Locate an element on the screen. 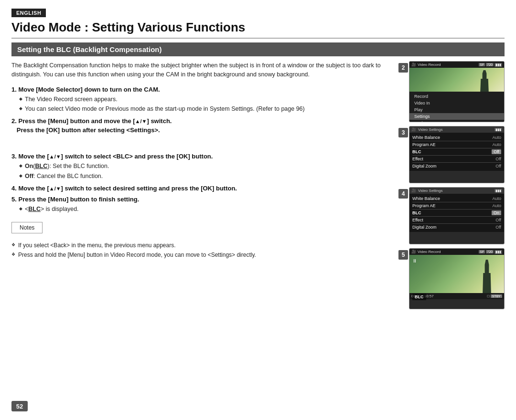 Image resolution: width=516 pixels, height=420 pixels. screen-4-header: 🎥 Video Settings ▮▮▮ is located at coordinates (457, 191).